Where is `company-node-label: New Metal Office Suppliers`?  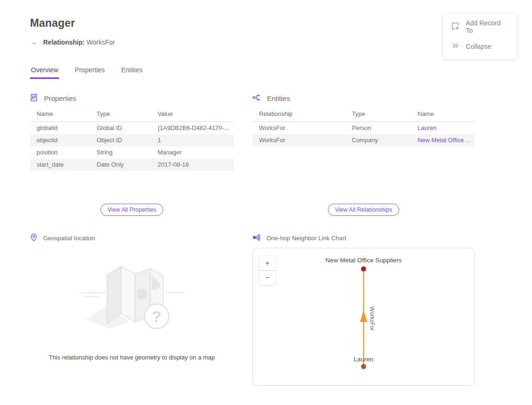 company-node-label: New Metal Office Suppliers is located at coordinates (364, 260).